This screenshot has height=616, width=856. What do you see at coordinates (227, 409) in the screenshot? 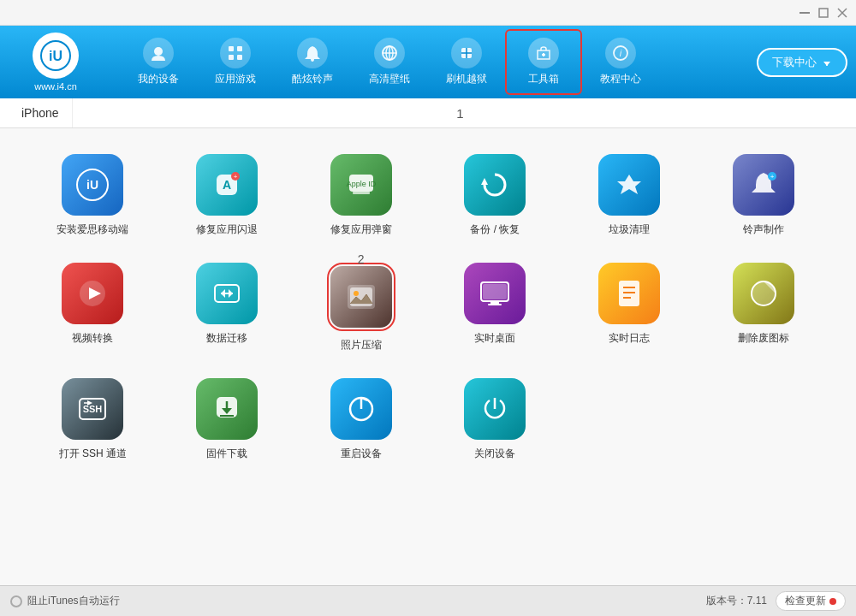
I see `tool-icon-firmware-download` at bounding box center [227, 409].